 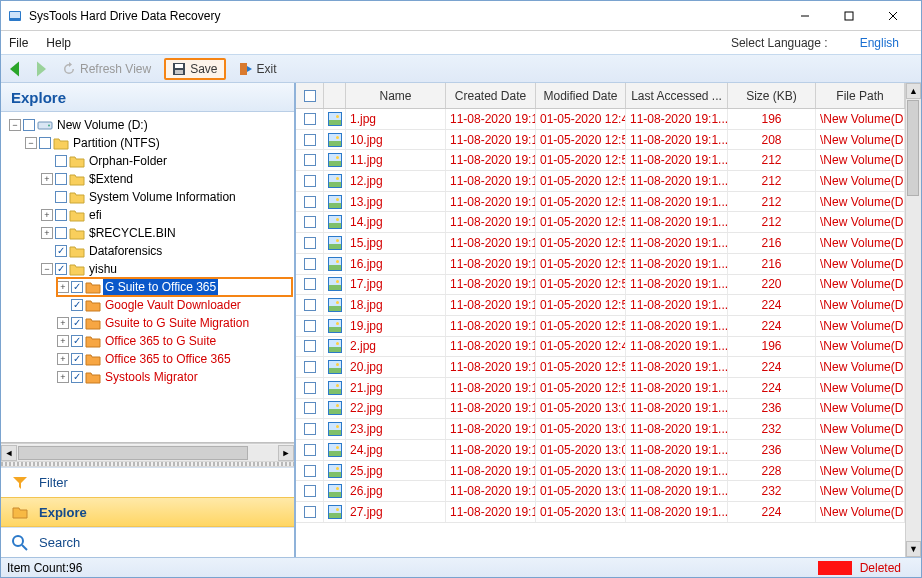 What do you see at coordinates (258, 69) in the screenshot?
I see `exit-button: Exit` at bounding box center [258, 69].